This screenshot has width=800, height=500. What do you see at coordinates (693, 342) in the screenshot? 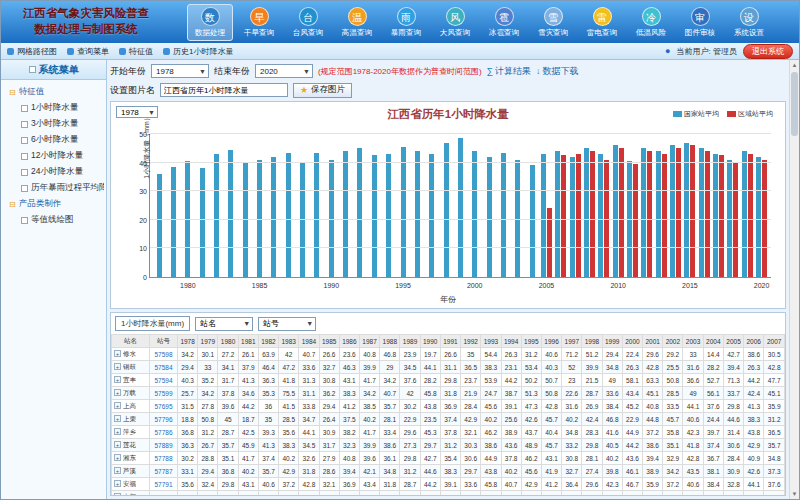
I see `col-header-year: 2003` at bounding box center [693, 342].